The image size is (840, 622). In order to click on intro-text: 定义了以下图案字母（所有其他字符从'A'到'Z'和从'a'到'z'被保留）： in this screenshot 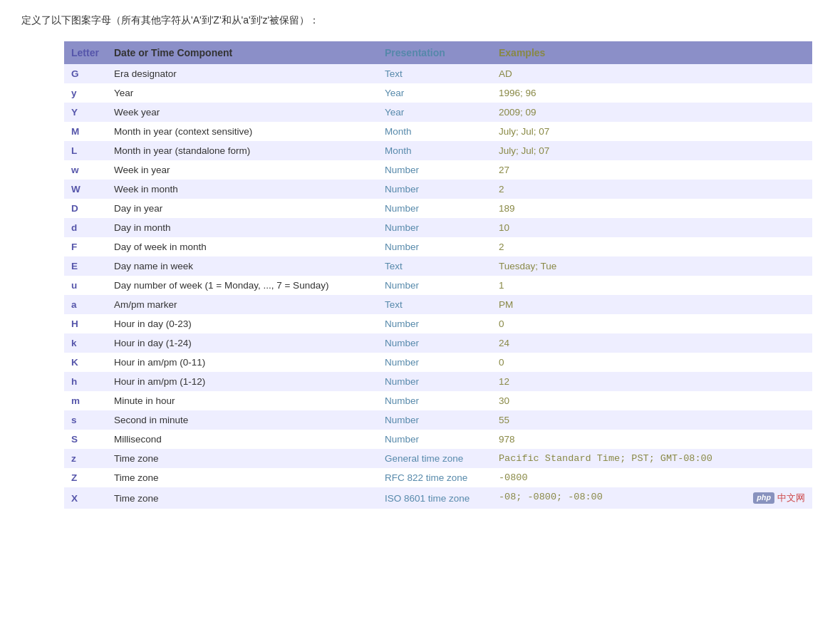, I will do `click(420, 21)`.